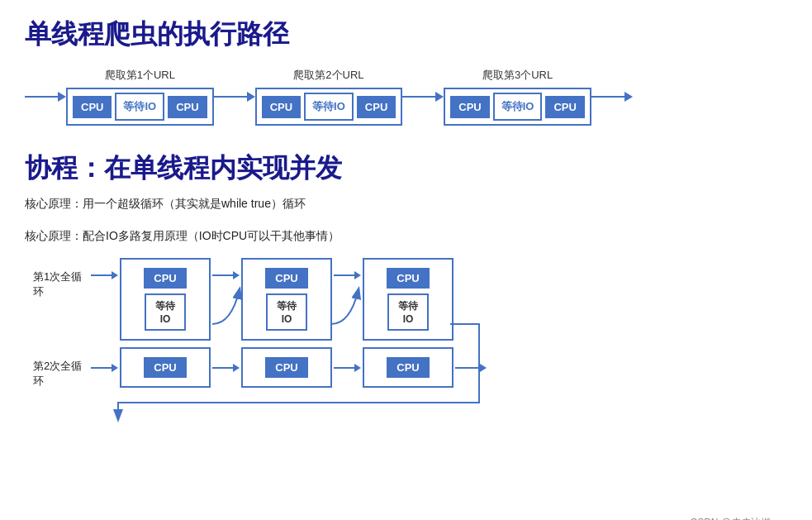 This screenshot has width=812, height=520. Describe the element at coordinates (406, 236) in the screenshot. I see `principle2-text: 核心原理：配合IO多路复用原理（IO时CPU可以干其他事情）` at that location.